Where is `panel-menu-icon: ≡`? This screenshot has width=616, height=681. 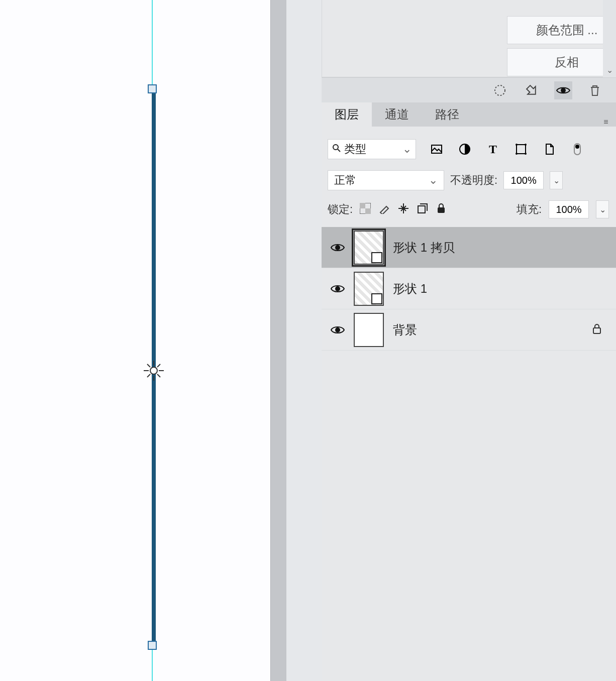
panel-menu-icon: ≡ is located at coordinates (606, 122).